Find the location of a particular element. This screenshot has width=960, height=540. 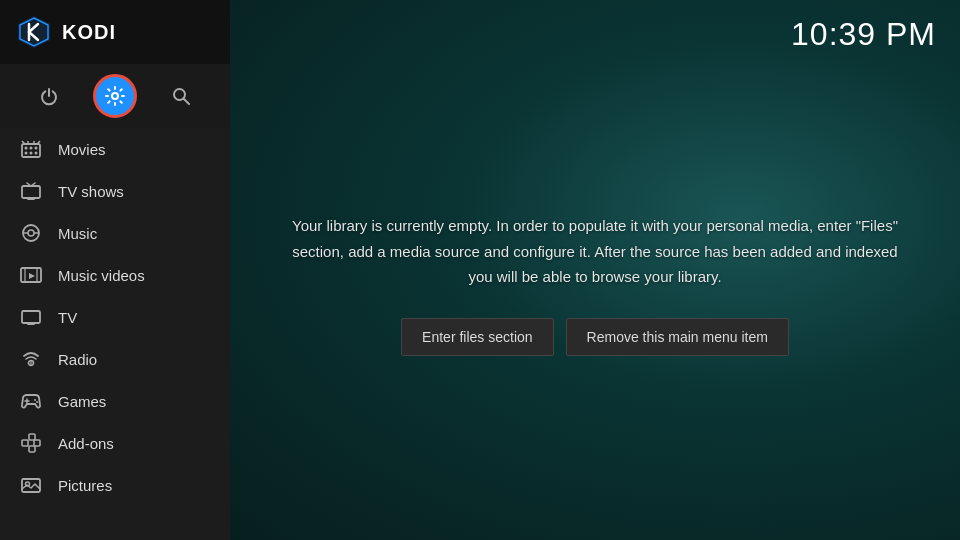

sidebar-item-radio: Radio is located at coordinates (115, 359).